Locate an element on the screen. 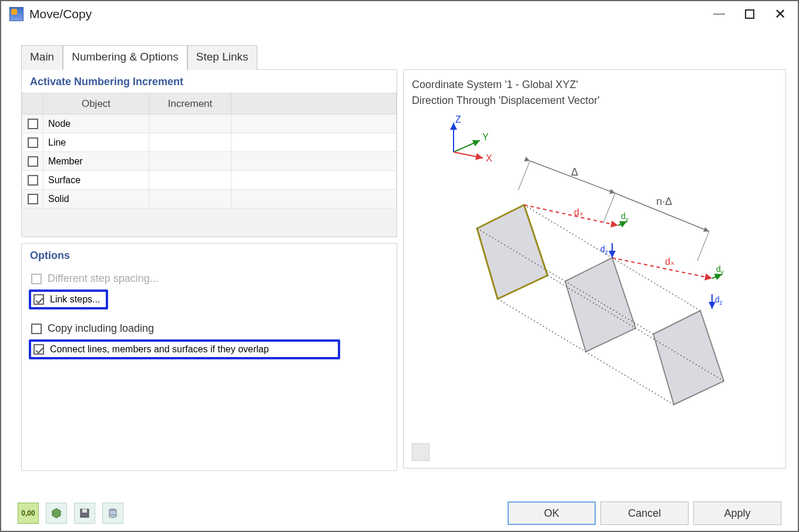  tab-main: Main is located at coordinates (42, 58).